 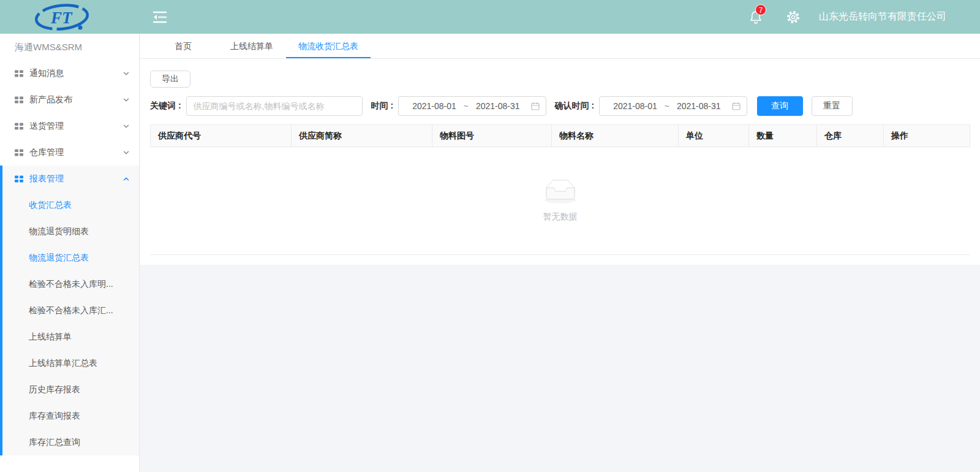 I want to click on svg-text: FT, so click(x=61, y=18).